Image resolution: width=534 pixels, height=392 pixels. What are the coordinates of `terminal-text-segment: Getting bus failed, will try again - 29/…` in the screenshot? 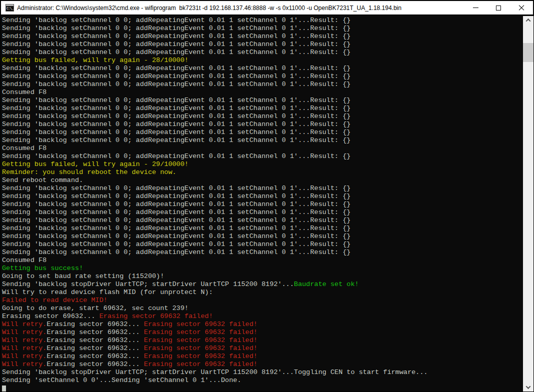 It's located at (95, 164).